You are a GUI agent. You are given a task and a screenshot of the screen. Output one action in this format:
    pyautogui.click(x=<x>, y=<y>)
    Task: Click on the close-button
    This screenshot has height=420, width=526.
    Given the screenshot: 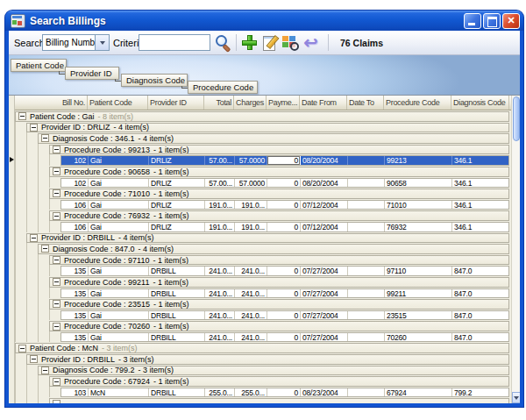 What is the action you would take?
    pyautogui.click(x=511, y=21)
    